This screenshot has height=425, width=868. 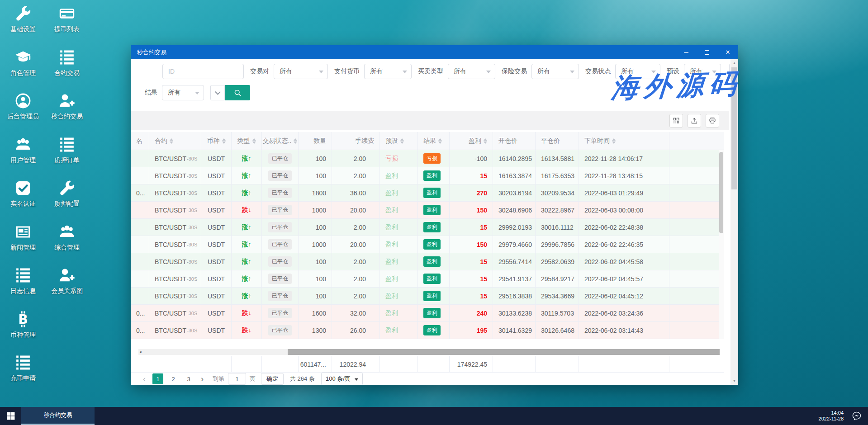 What do you see at coordinates (246, 313) in the screenshot?
I see `table-cell: 跌↓` at bounding box center [246, 313].